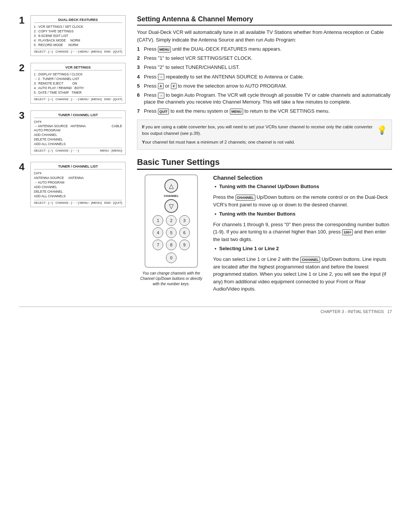 This screenshot has height=532, width=411. Describe the element at coordinates (78, 173) in the screenshot. I see `tch4-ch: CH"#` at that location.